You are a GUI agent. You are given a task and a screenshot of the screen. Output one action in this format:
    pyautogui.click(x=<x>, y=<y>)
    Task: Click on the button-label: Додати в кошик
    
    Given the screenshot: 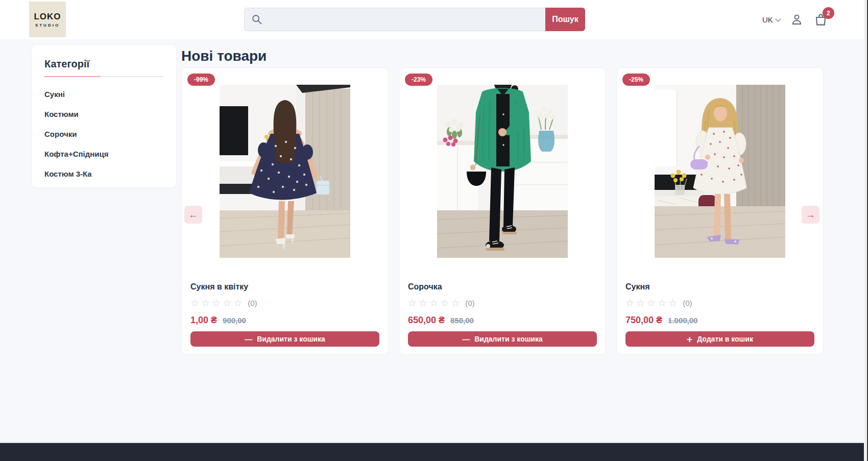 What is the action you would take?
    pyautogui.click(x=725, y=339)
    